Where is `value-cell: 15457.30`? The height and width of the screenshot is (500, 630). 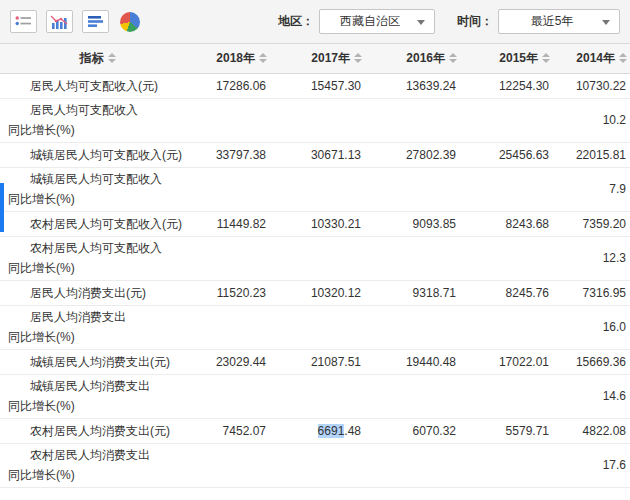 value-cell: 15457.30 is located at coordinates (318, 86).